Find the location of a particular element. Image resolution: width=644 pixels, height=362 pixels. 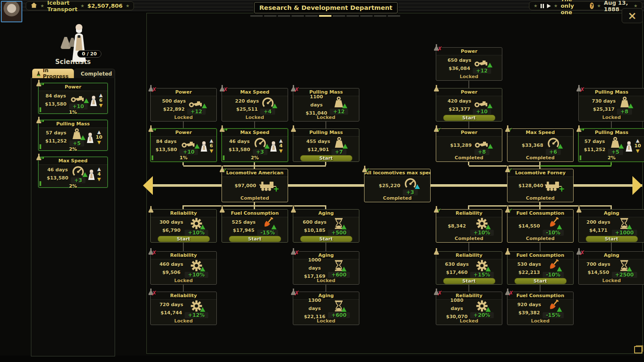

tech-node: ✗ Pulling Mass 1100 days$31,040 +12 Lock… is located at coordinates (326, 105).